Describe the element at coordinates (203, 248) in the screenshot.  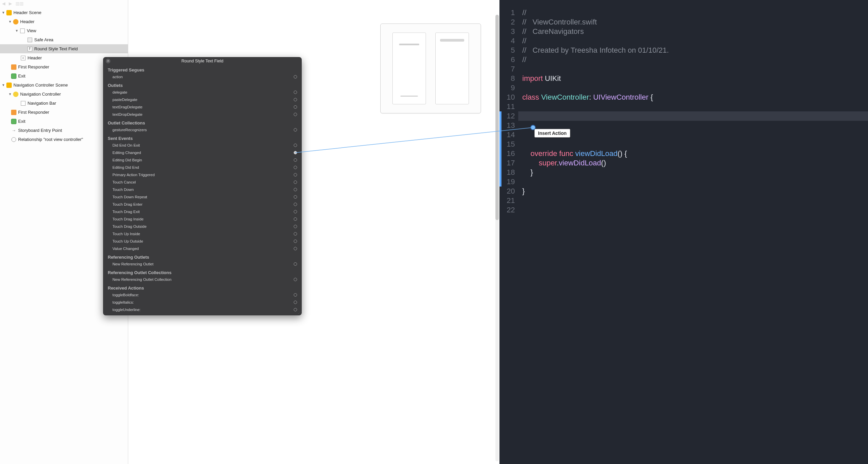
I see `hud-connection-row: Value Changed` at that location.